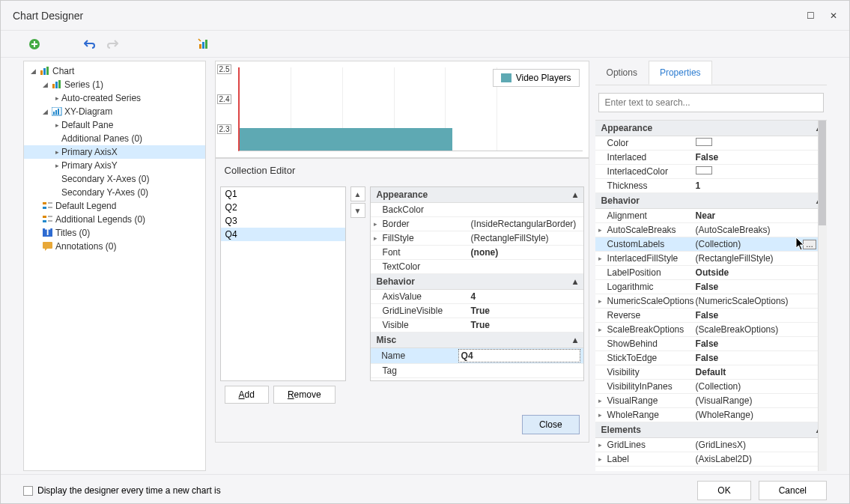  Describe the element at coordinates (622, 73) in the screenshot. I see `tab-options: Options` at that location.